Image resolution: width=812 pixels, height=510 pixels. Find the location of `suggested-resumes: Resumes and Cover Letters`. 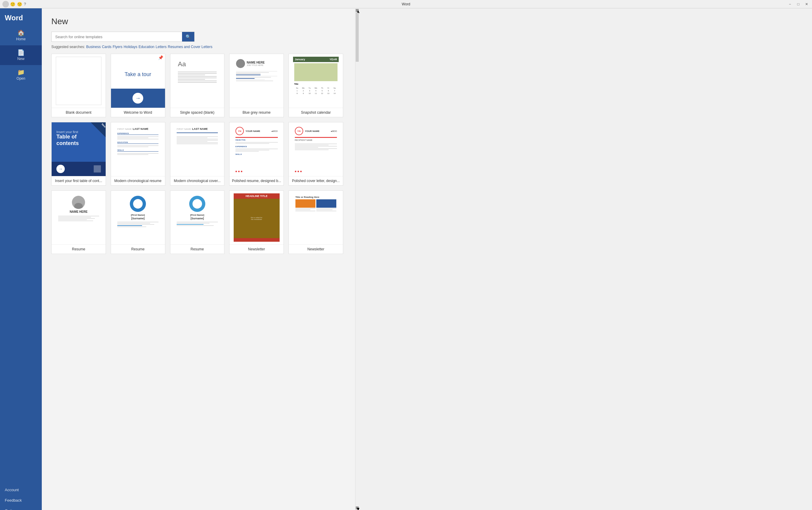

suggested-resumes: Resumes and Cover Letters is located at coordinates (190, 47).